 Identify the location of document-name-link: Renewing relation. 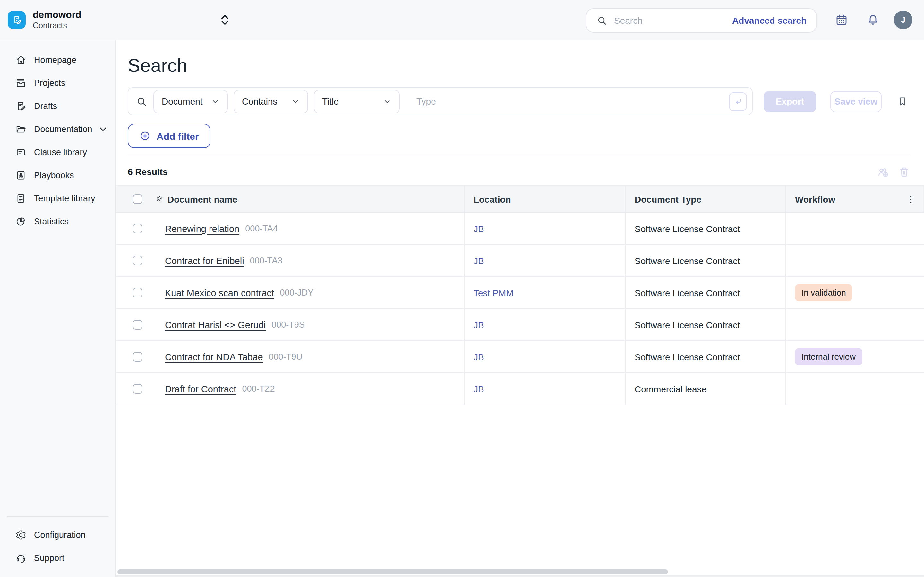
(202, 228).